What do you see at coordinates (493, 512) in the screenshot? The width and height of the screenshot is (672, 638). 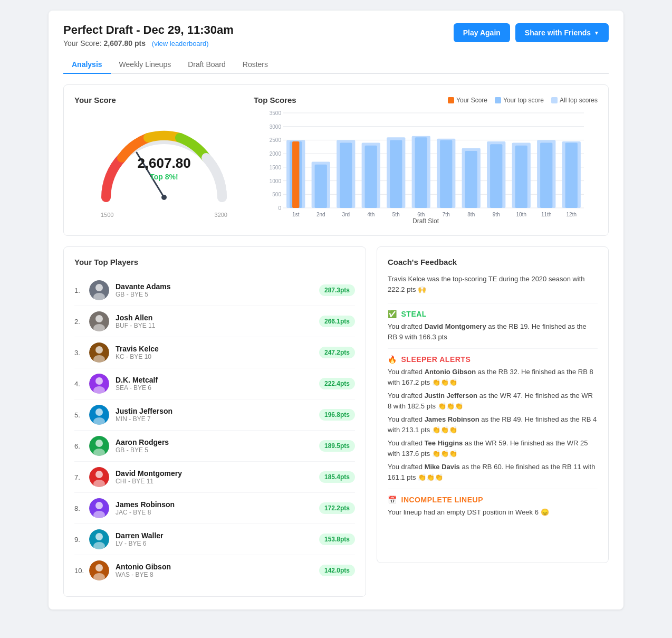 I see `feedback-text: Your lineup had an empty DST position in…` at bounding box center [493, 512].